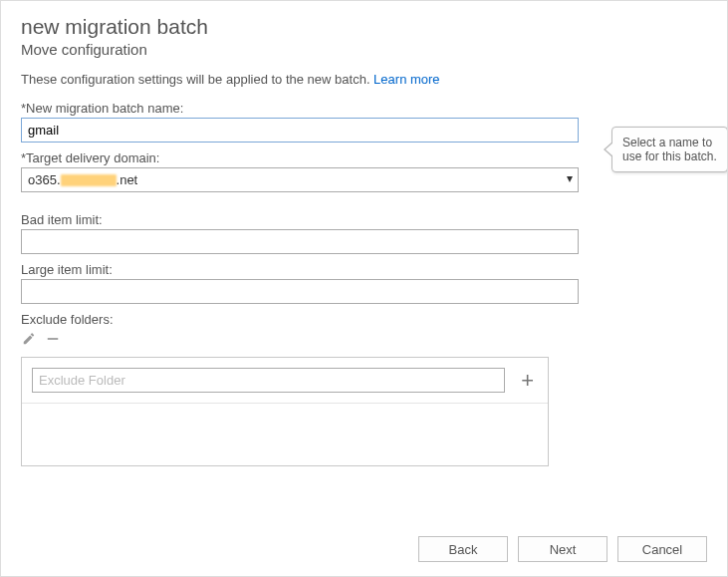 Image resolution: width=728 pixels, height=577 pixels. What do you see at coordinates (53, 339) in the screenshot?
I see `remove-icon` at bounding box center [53, 339].